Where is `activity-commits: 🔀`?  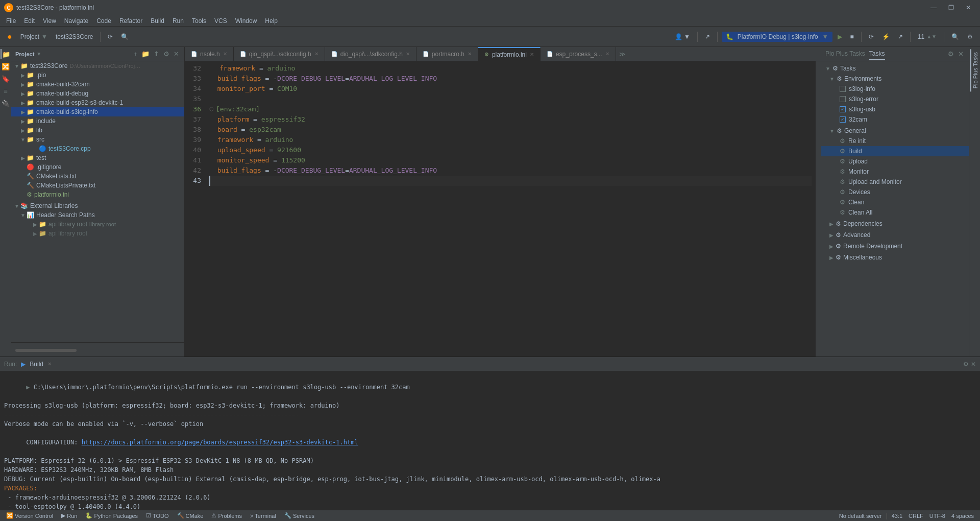
activity-commits: 🔀 is located at coordinates (6, 66).